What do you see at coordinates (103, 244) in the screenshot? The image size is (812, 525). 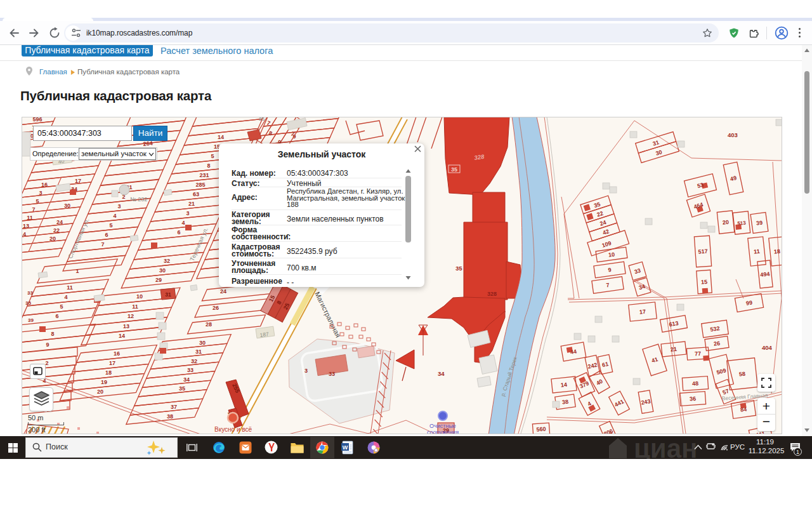 I see `svg-text: 7` at bounding box center [103, 244].